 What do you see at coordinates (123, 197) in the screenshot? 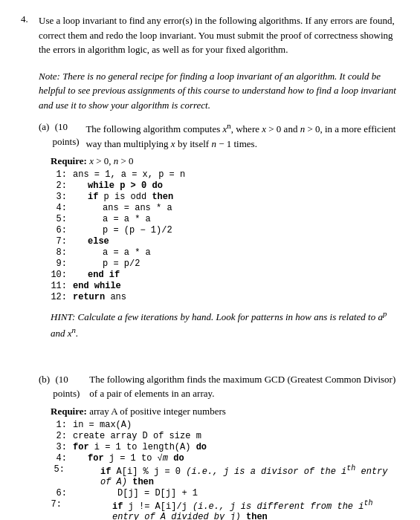
I see `line-3-content: if p is odd then` at bounding box center [123, 197].